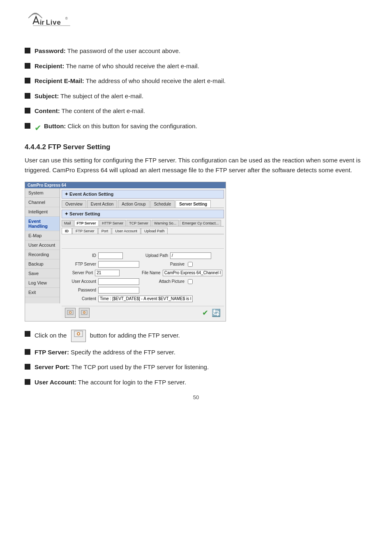  Describe the element at coordinates (196, 397) in the screenshot. I see `page-number: 50` at that location.